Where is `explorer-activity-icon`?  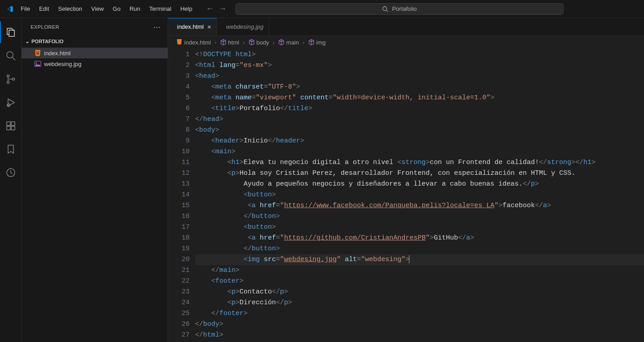 explorer-activity-icon is located at coordinates (11, 32).